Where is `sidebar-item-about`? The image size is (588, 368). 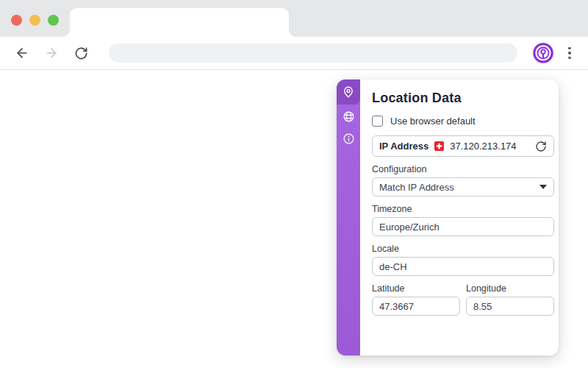
sidebar-item-about is located at coordinates (348, 138).